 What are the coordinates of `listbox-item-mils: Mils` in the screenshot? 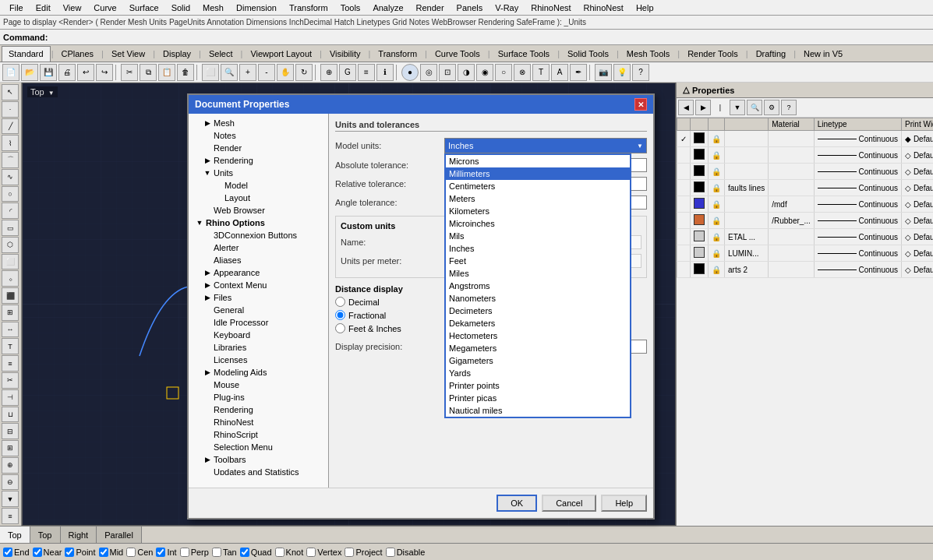 It's located at (538, 236).